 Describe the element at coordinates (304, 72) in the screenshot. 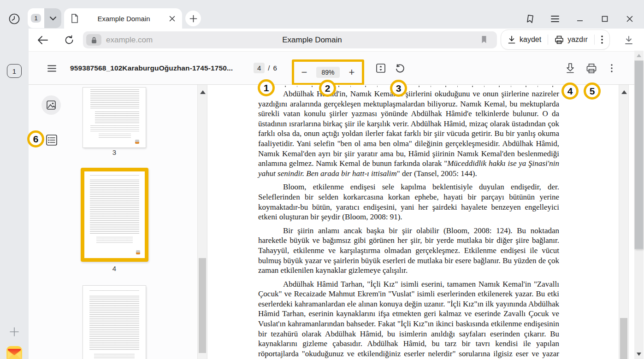

I see `zoom-out-button: −` at that location.